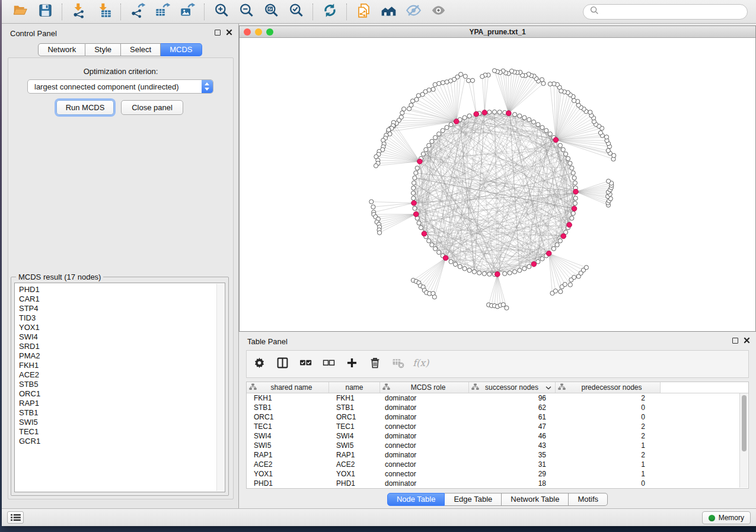 This screenshot has height=532, width=756. I want to click on column-header-MCDS-role: MCDS role, so click(425, 387).